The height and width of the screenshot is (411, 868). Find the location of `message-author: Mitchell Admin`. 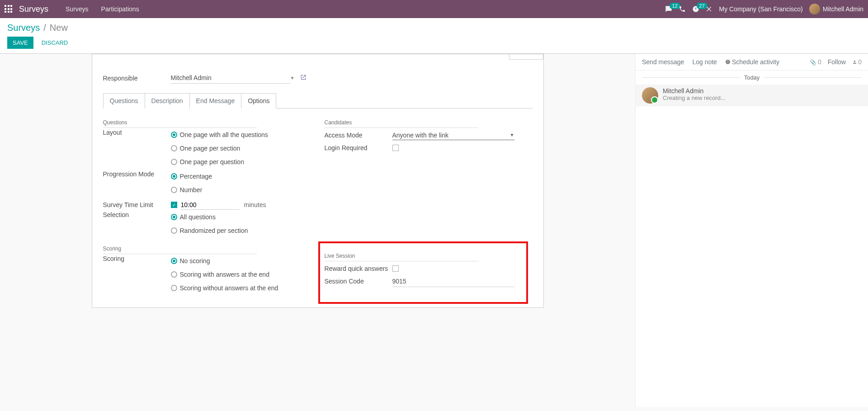

message-author: Mitchell Admin is located at coordinates (694, 91).